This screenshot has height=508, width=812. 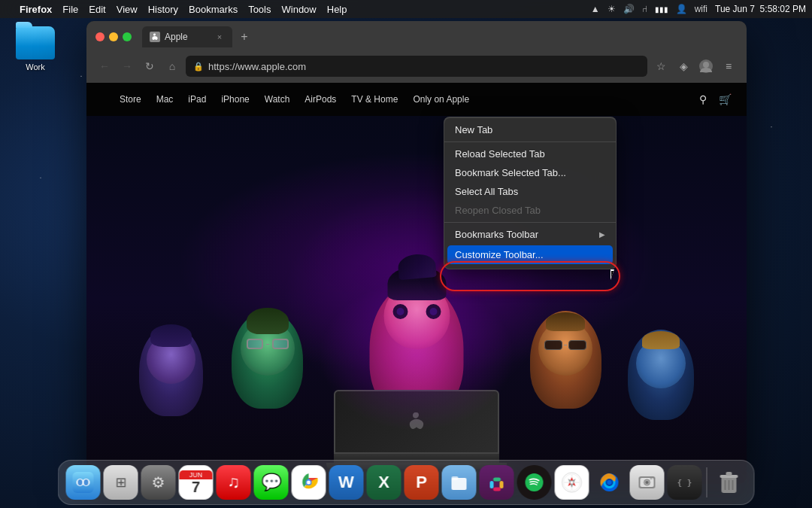 What do you see at coordinates (459, 482) in the screenshot?
I see `dock-icon-files` at bounding box center [459, 482].